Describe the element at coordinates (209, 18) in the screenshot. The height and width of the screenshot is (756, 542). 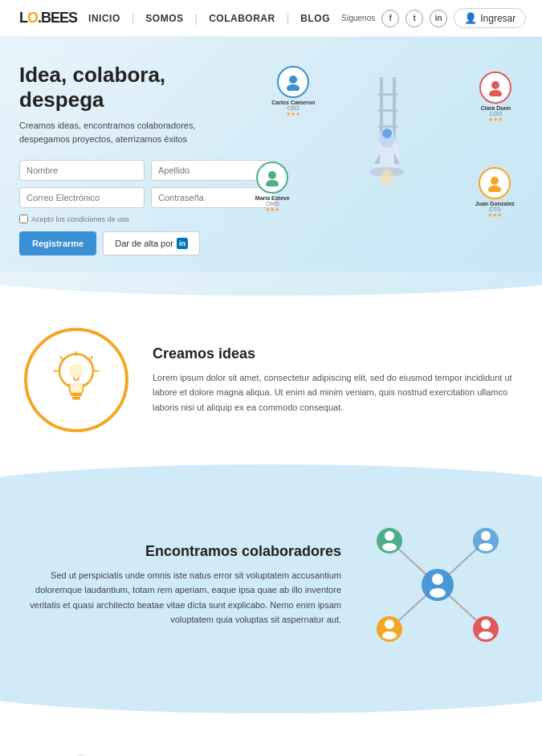
I see `nav-links: INICIO | SOMOS | COLABORAR | BLOG` at that location.